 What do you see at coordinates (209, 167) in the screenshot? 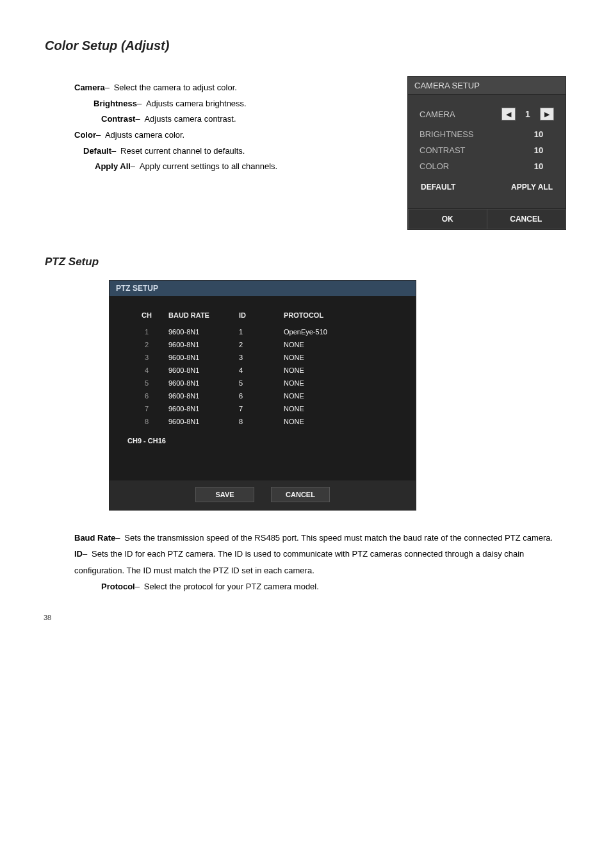
I see `applyall-desc: Apply current settings to all channels.` at bounding box center [209, 167].